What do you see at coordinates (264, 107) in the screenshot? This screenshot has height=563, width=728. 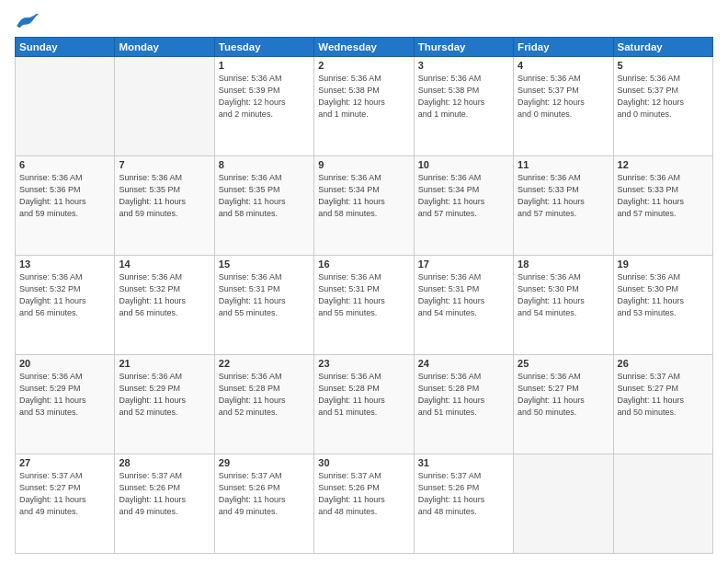 I see `calendar-cell: 1Sunrise: 5:36 AMSunset: 5:39 PMDaylight…` at bounding box center [264, 107].